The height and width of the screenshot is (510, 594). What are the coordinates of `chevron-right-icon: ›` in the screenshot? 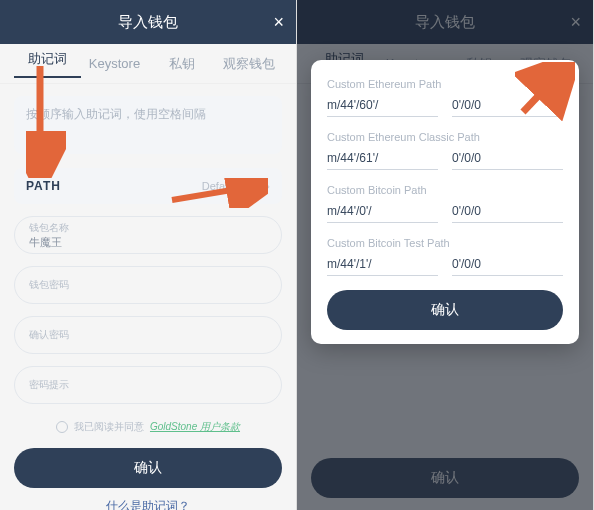 It's located at (268, 186).